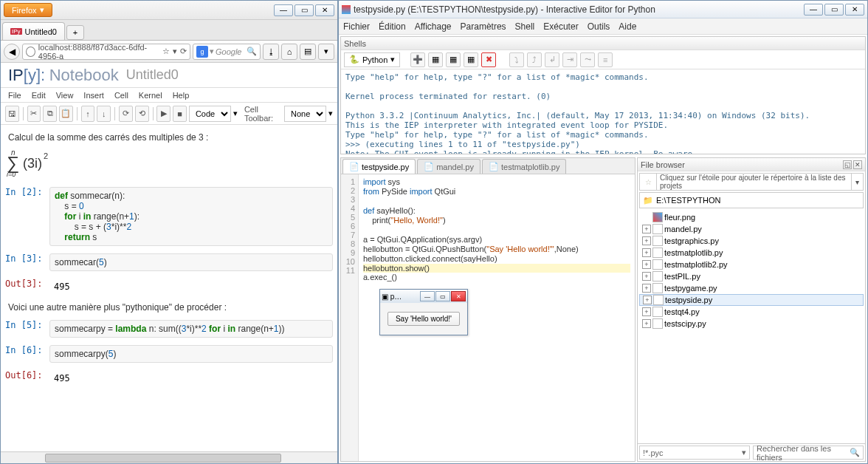 The image size is (868, 464). Describe the element at coordinates (121, 95) in the screenshot. I see `menu-cell: Cell` at that location.